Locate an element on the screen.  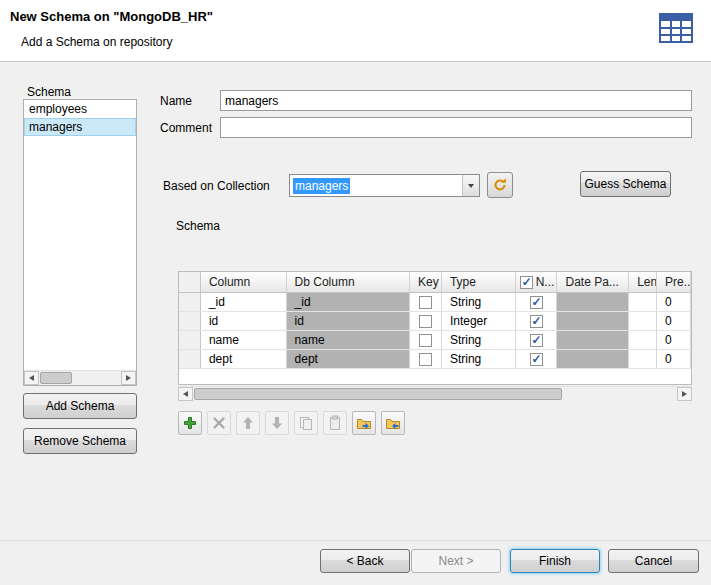
combobox-value: managers is located at coordinates (322, 186).